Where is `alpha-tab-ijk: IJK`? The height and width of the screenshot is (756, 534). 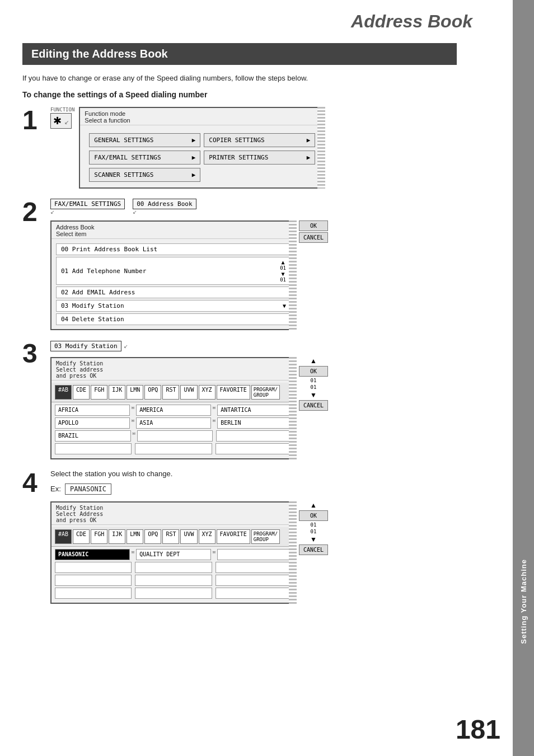 alpha-tab-ijk: IJK is located at coordinates (117, 392).